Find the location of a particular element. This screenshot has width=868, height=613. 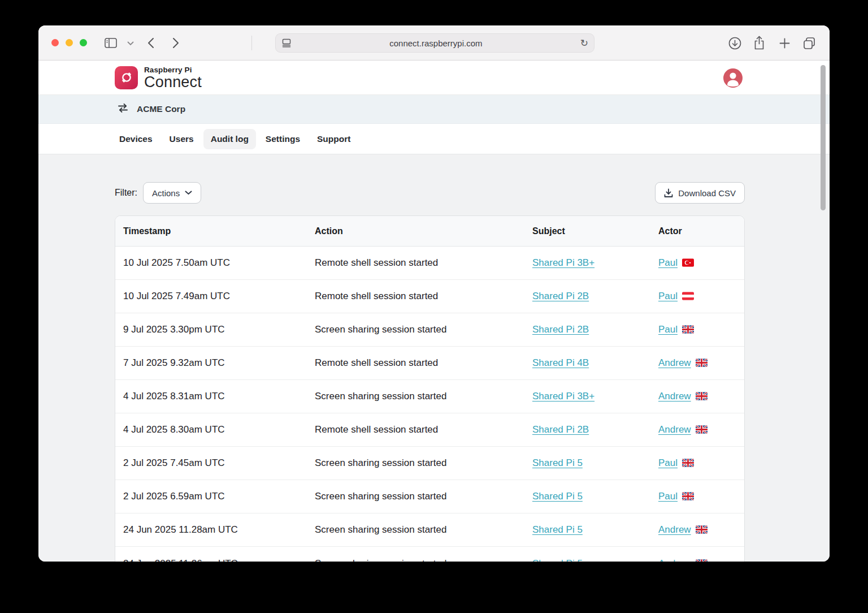

brand-raspberry-pi: Raspberry Pi is located at coordinates (173, 70).